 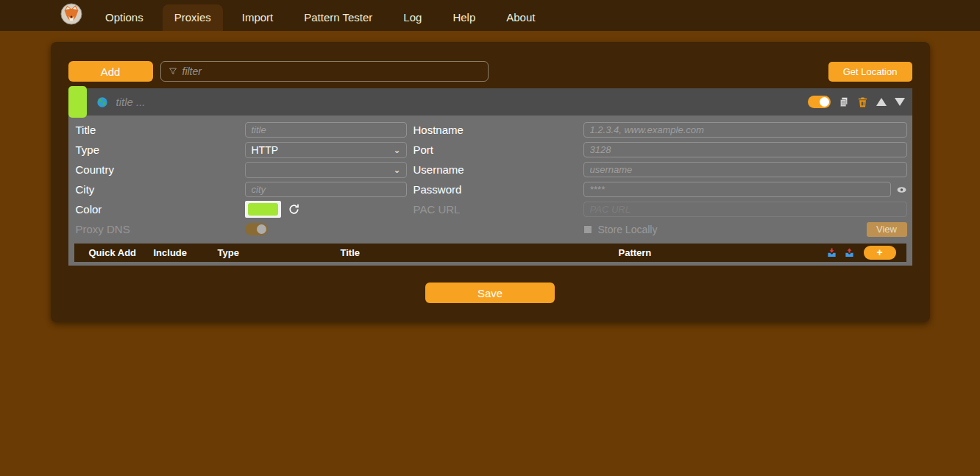 I want to click on pac-url-input, so click(x=745, y=209).